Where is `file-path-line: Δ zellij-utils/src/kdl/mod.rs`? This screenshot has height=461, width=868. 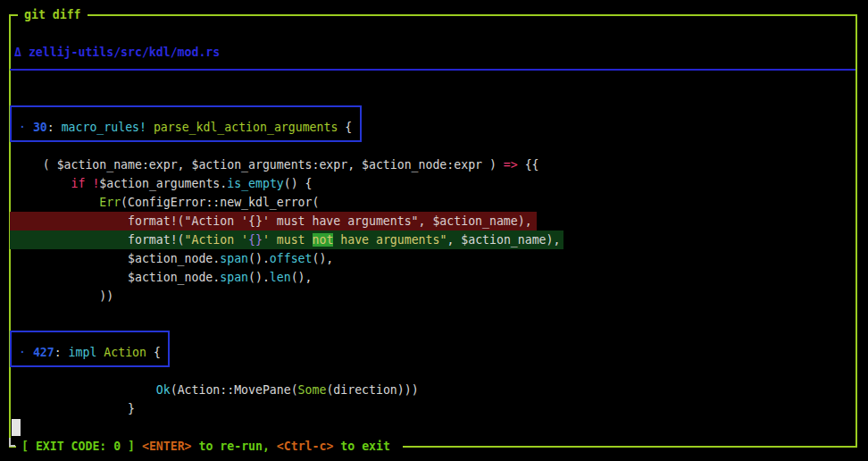
file-path-line: Δ zellij-utils/src/kdl/mod.rs is located at coordinates (434, 52).